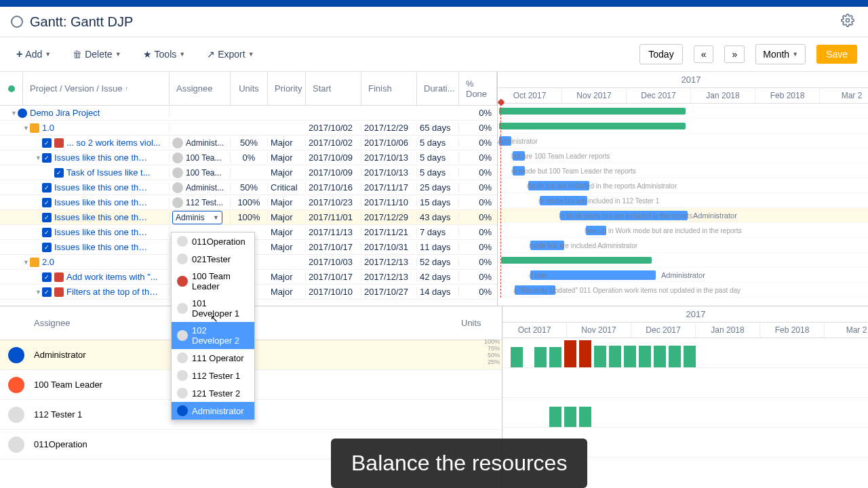 Image resolution: width=868 pixels, height=488 pixels. I want to click on gantt-bar: rk mode but 100 Team Leader the reports, so click(519, 171).